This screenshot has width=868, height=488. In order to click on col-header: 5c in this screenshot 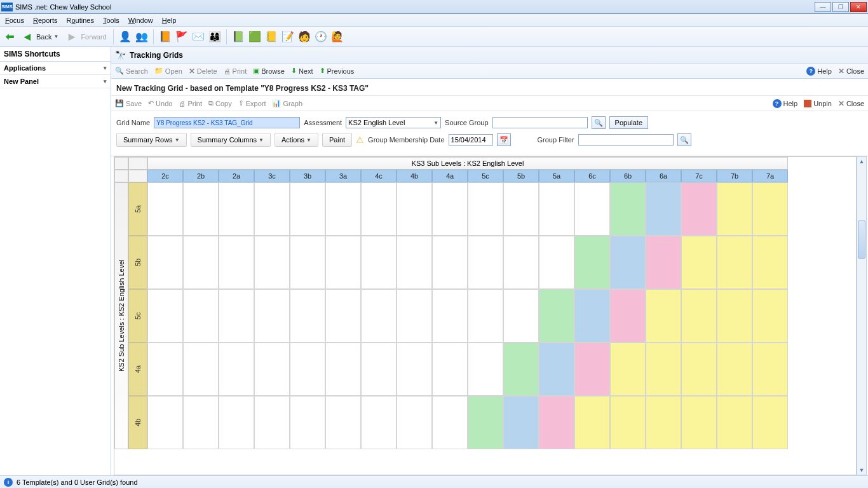, I will do `click(485, 176)`.